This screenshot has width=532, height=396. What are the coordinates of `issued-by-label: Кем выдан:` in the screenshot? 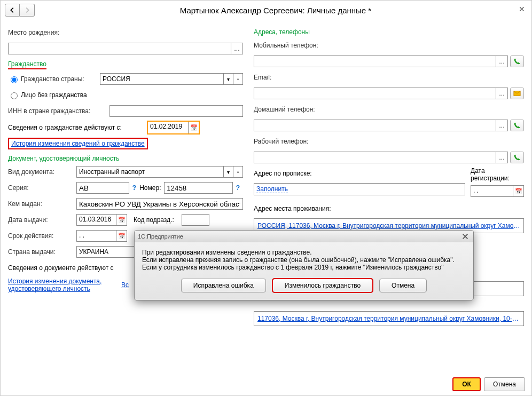 It's located at (42, 204).